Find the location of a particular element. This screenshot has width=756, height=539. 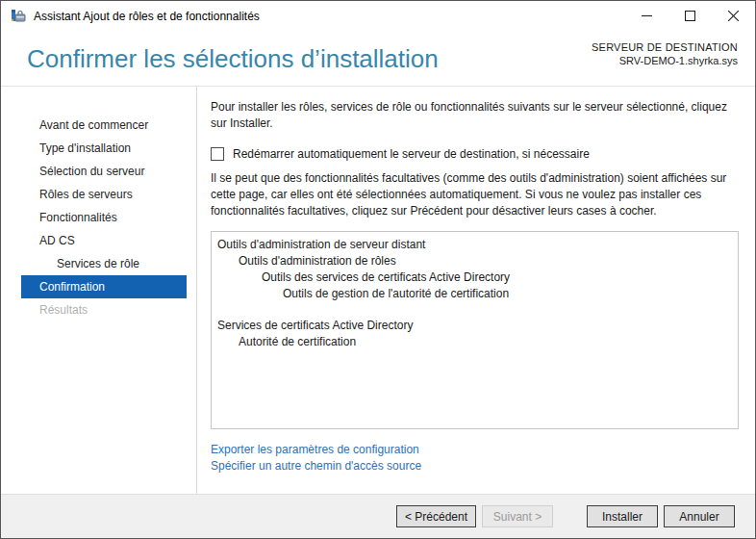

destination-server-block: SERVEUR DE DESTINATION SRV-DEMO-1.shyrka… is located at coordinates (665, 54).